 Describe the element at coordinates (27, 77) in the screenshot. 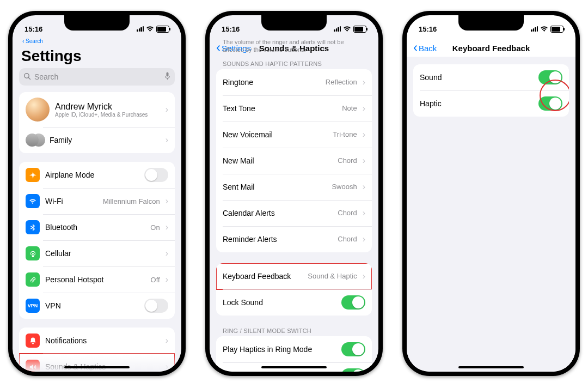

I see `search-icon` at that location.